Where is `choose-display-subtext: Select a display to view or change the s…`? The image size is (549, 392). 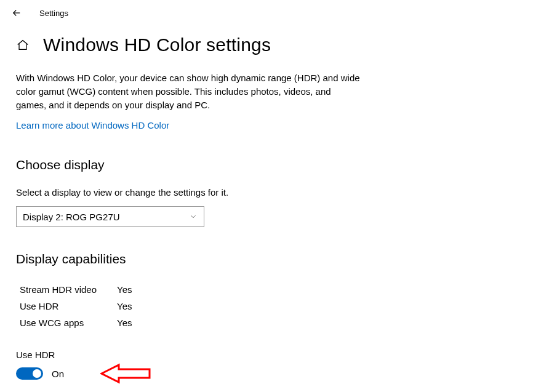
choose-display-subtext: Select a display to view or change the s… is located at coordinates (274, 192).